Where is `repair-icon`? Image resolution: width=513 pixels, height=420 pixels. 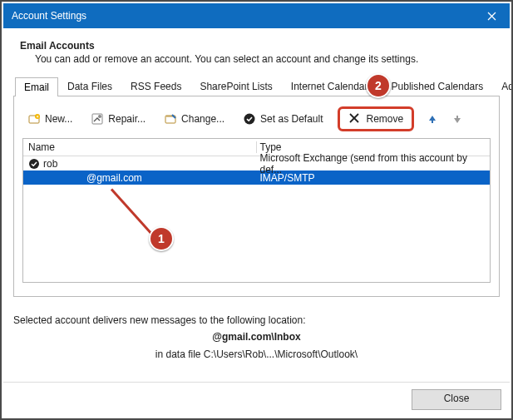 repair-icon is located at coordinates (97, 119).